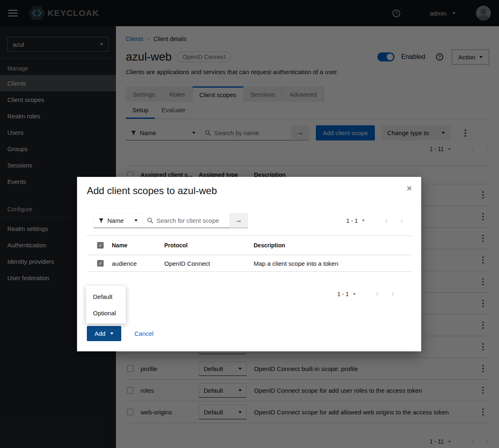 This screenshot has width=499, height=448. I want to click on modal-footer: Add Cancel, so click(120, 333).